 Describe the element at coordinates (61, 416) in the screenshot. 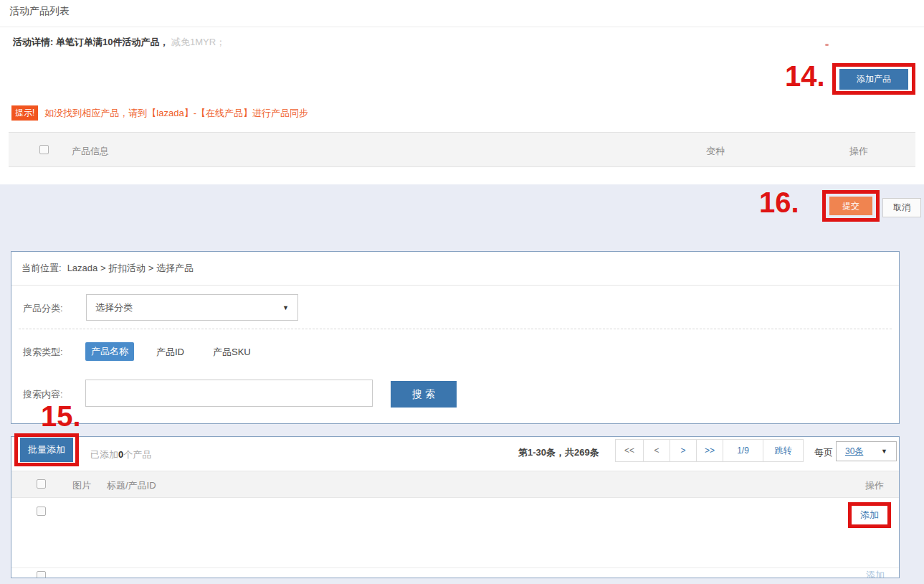

I see `annotation-step-15: 15.` at that location.